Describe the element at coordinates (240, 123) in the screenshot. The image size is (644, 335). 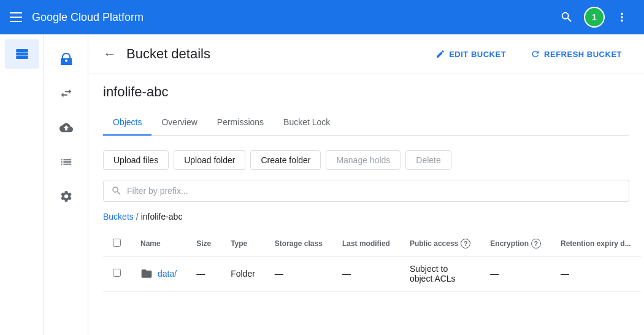
I see `tab-permissions: Permissions` at that location.